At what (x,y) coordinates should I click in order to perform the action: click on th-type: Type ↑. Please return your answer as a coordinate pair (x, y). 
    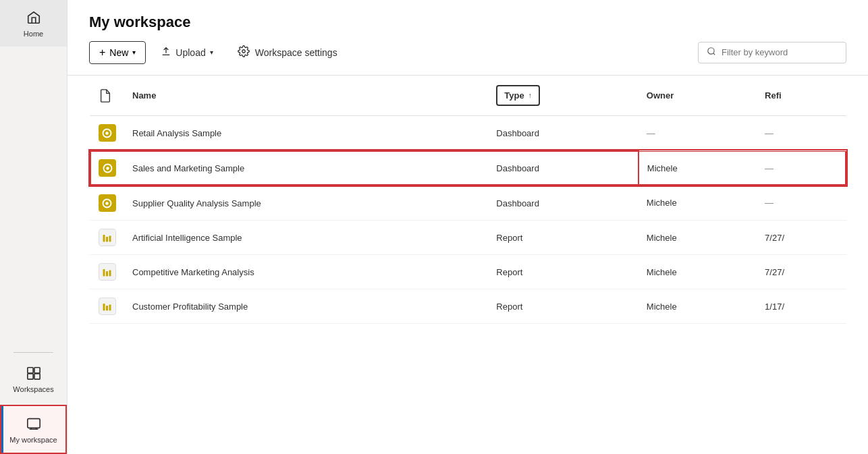
    Looking at the image, I should click on (563, 96).